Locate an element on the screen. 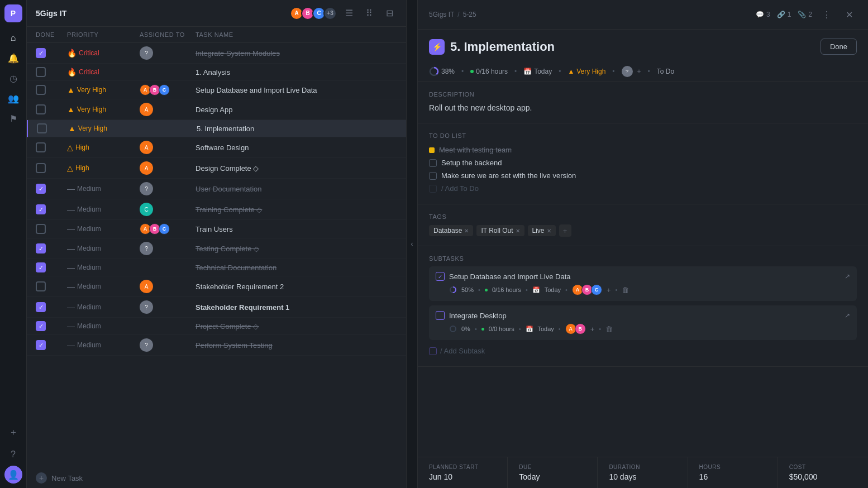 The height and width of the screenshot is (488, 868). hours-value: 16 is located at coordinates (733, 477).